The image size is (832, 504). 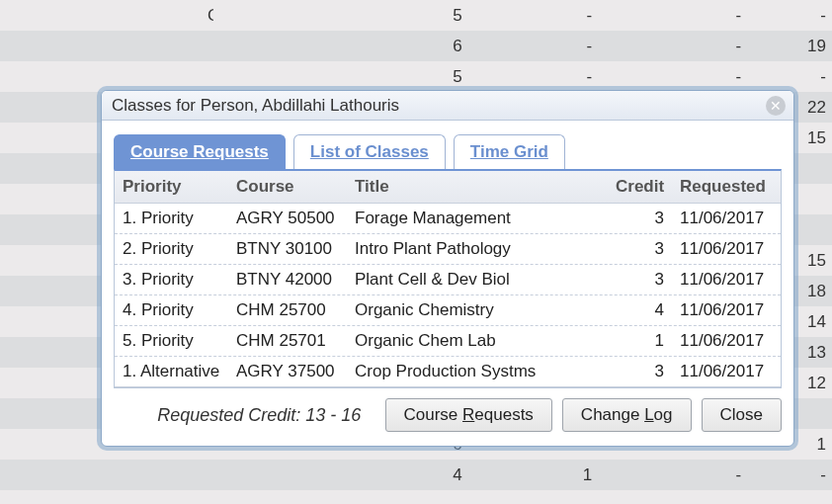 I want to click on tab-time-grid: Time Grid, so click(x=510, y=152).